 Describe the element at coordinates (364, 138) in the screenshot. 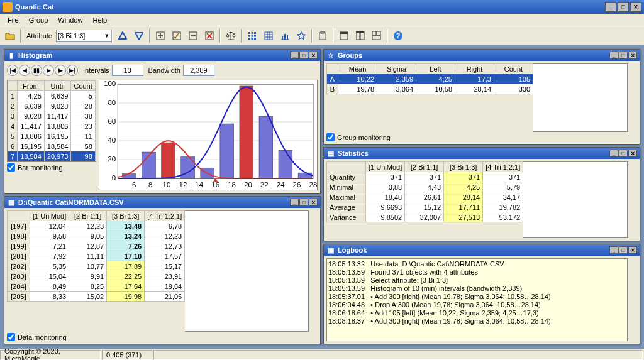

I see `group-monitoring-label: Group monitoring` at that location.